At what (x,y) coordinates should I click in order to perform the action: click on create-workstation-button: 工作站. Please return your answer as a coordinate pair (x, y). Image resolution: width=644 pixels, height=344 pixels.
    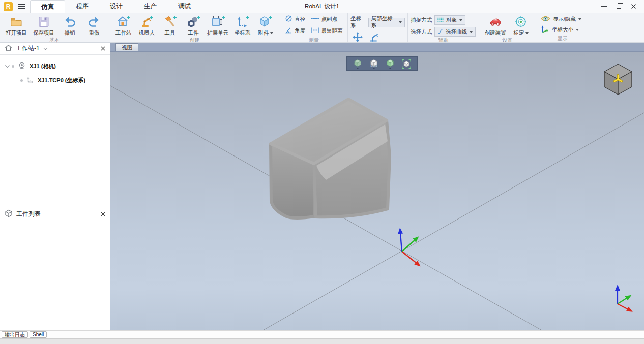
    Looking at the image, I should click on (124, 25).